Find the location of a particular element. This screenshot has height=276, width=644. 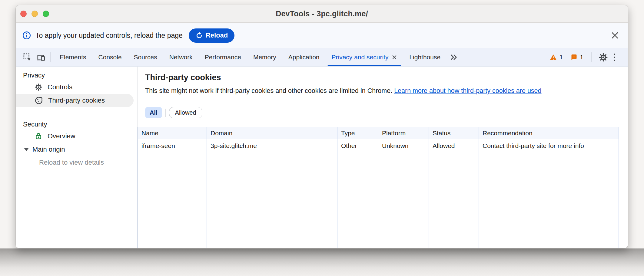

tab-memory: Memory is located at coordinates (265, 57).